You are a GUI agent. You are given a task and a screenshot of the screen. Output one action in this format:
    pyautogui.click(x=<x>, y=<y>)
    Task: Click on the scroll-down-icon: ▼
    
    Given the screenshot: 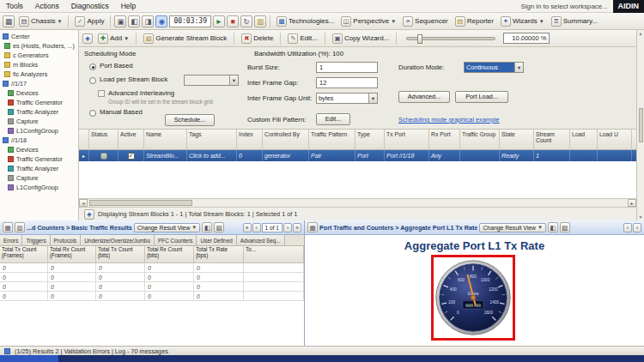 What is the action you would take?
    pyautogui.click(x=641, y=217)
    